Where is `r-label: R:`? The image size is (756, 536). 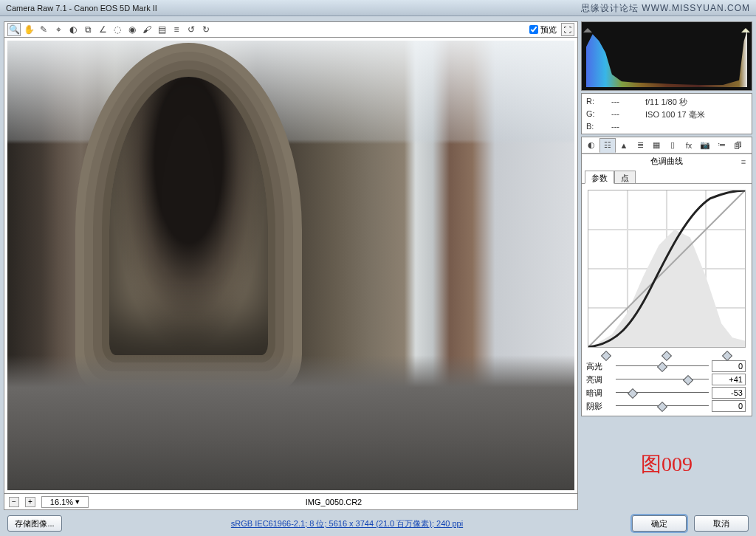 r-label: R: is located at coordinates (597, 102).